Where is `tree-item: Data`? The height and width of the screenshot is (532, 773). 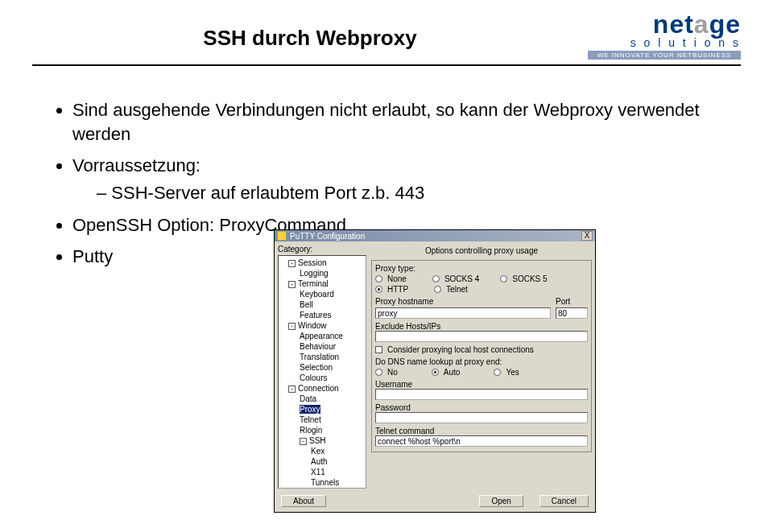 tree-item: Data is located at coordinates (322, 399).